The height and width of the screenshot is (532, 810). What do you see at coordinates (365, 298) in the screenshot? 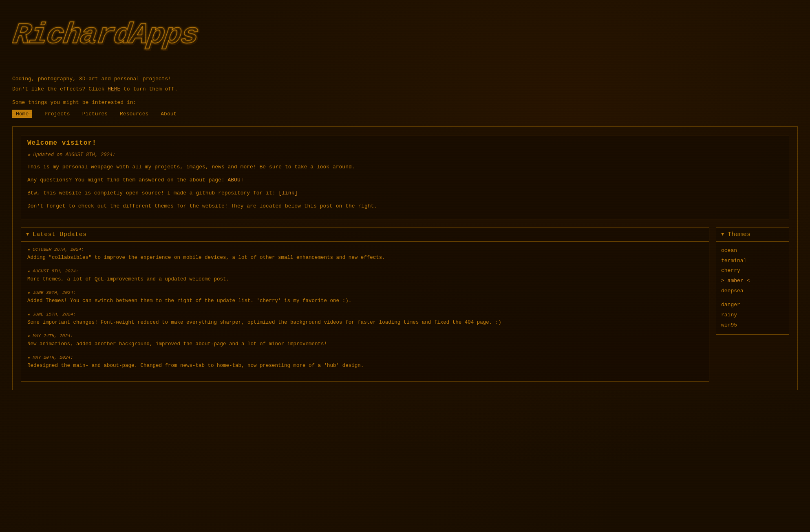
I see `update-entry-3: JUNE 30TH, 2024: Added Themes! You can s…` at bounding box center [365, 298].